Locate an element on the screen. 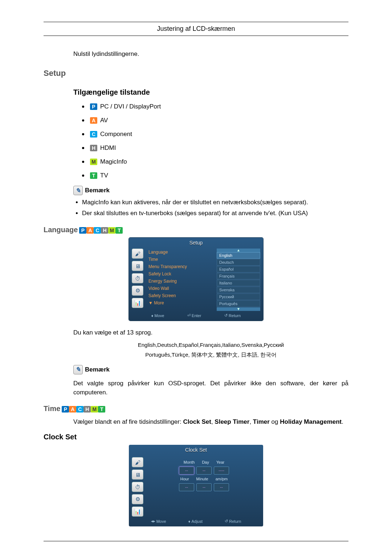  clock-labels-row2: Hour Minute am/pm is located at coordinates (204, 479).